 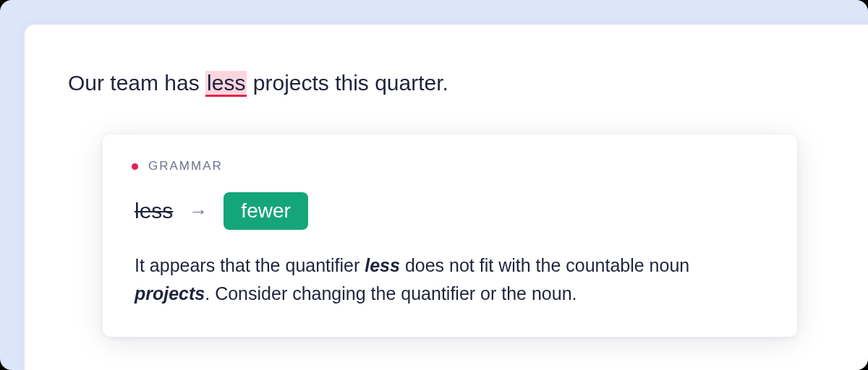 I want to click on sentence-before: Our team has, so click(x=137, y=82).